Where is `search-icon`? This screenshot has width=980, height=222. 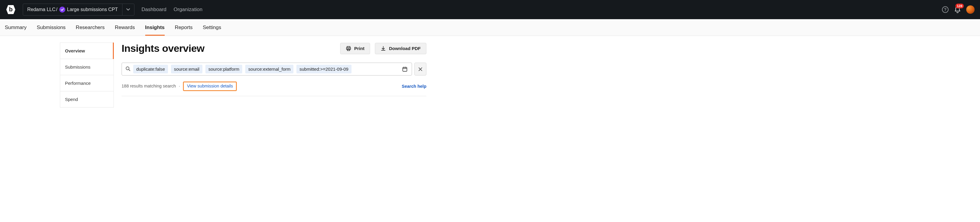 search-icon is located at coordinates (128, 69).